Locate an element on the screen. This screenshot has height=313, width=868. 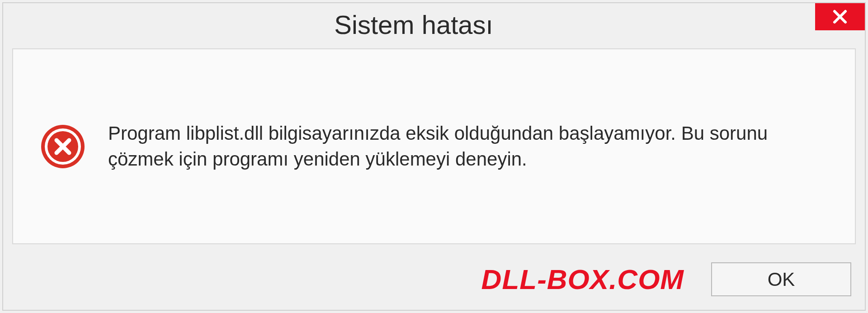
watermark-text: DLL-BOX.COM is located at coordinates (583, 280).